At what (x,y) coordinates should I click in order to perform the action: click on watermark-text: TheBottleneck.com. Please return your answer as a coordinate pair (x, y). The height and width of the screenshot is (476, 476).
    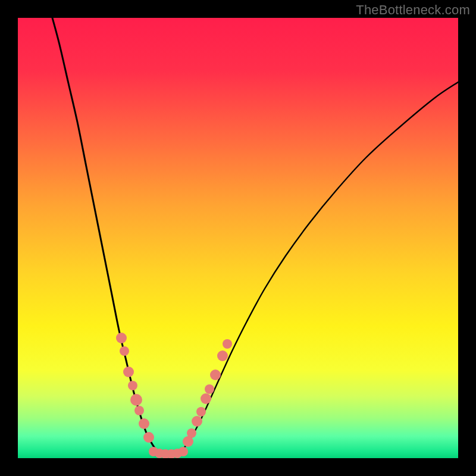
    Looking at the image, I should click on (413, 10).